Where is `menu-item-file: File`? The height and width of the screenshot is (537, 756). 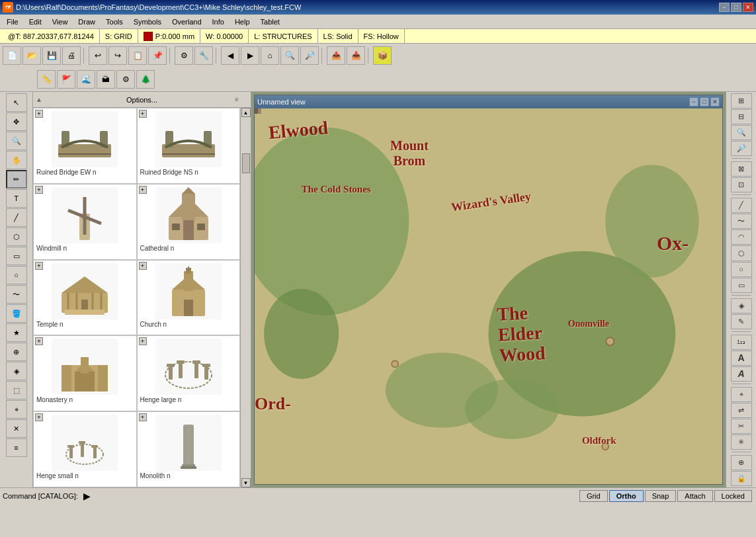
menu-item-file: File is located at coordinates (13, 22).